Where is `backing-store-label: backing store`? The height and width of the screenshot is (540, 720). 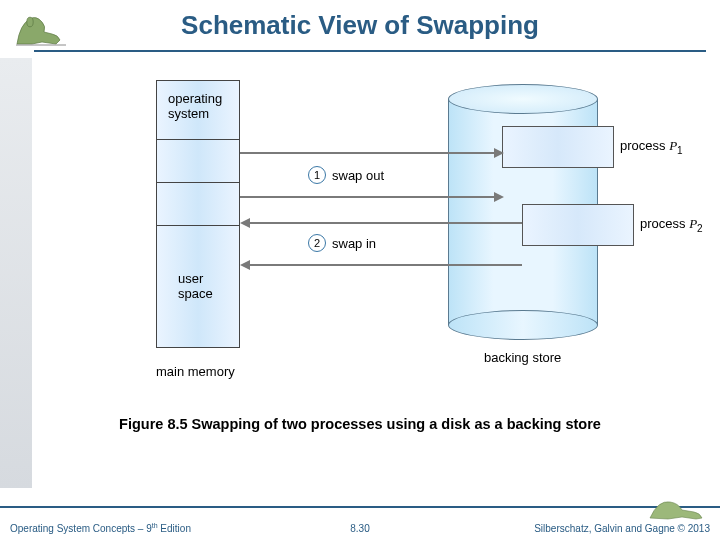 backing-store-label: backing store is located at coordinates (522, 358).